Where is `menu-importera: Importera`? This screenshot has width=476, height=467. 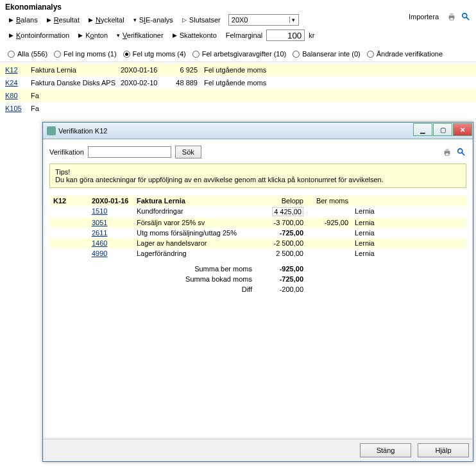
menu-importera: Importera is located at coordinates (423, 17).